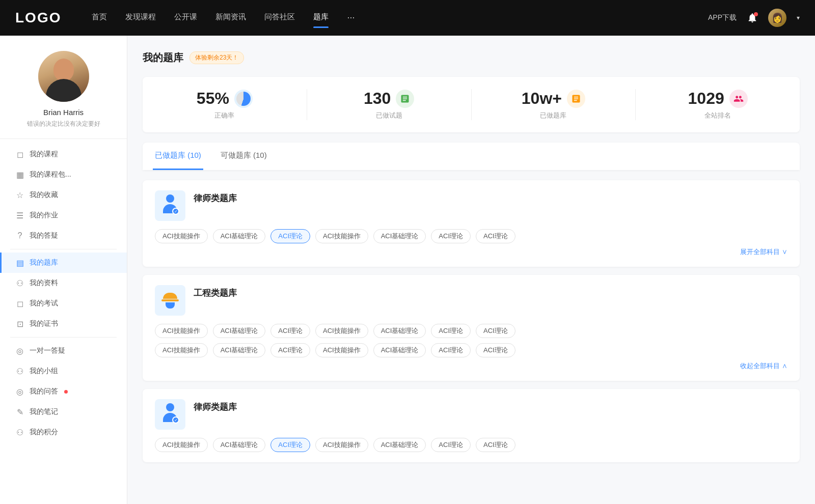 This screenshot has height=504, width=815. Describe the element at coordinates (63, 154) in the screenshot. I see `sidebar-item-my-course: ◻ 我的课程` at that location.